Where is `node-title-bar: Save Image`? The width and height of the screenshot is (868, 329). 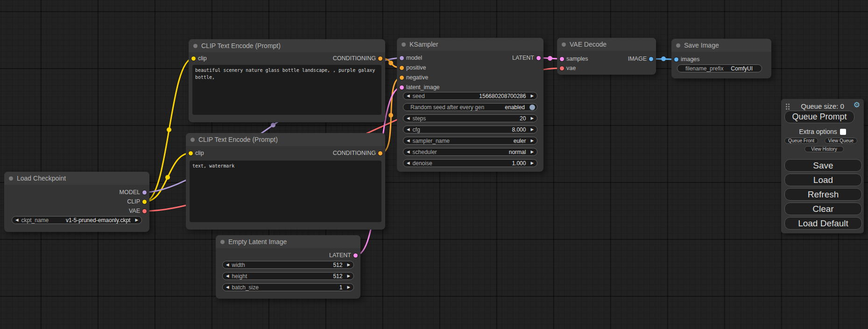
node-title-bar: Save Image is located at coordinates (721, 45).